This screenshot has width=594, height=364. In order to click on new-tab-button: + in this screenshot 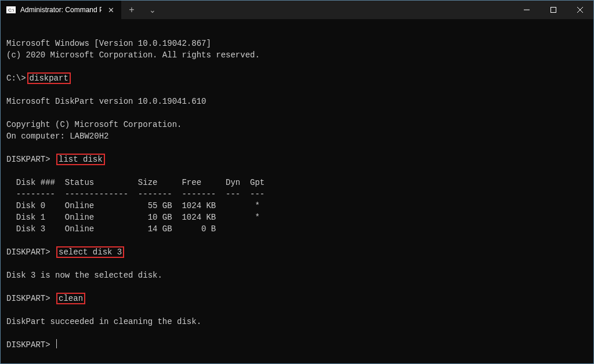, I will do `click(132, 10)`.